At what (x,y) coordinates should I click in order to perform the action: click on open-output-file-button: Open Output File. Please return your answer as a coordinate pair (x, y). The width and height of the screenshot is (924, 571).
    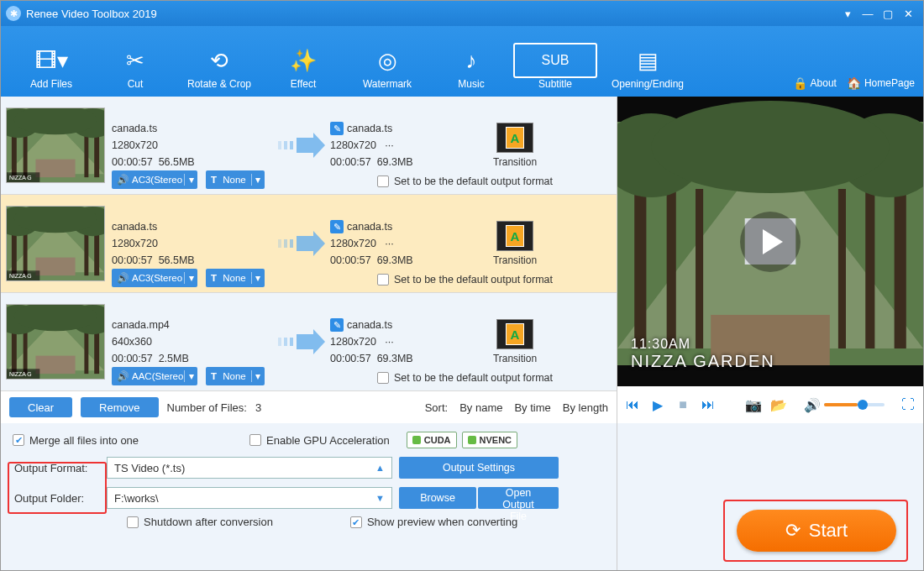
    Looking at the image, I should click on (518, 498).